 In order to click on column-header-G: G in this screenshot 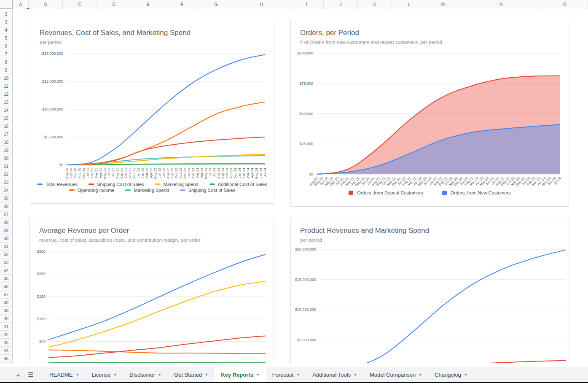, I will do `click(216, 4)`.